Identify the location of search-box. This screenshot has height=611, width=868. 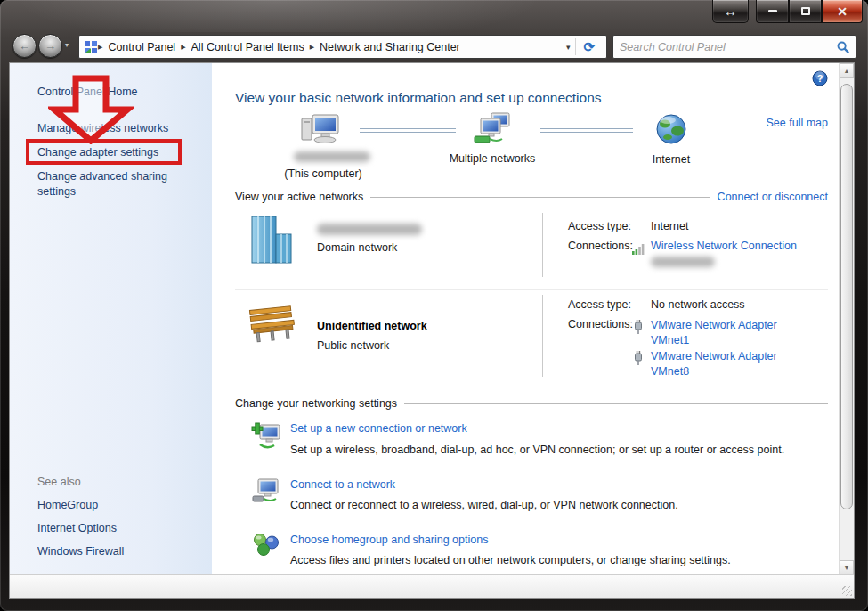
(734, 46).